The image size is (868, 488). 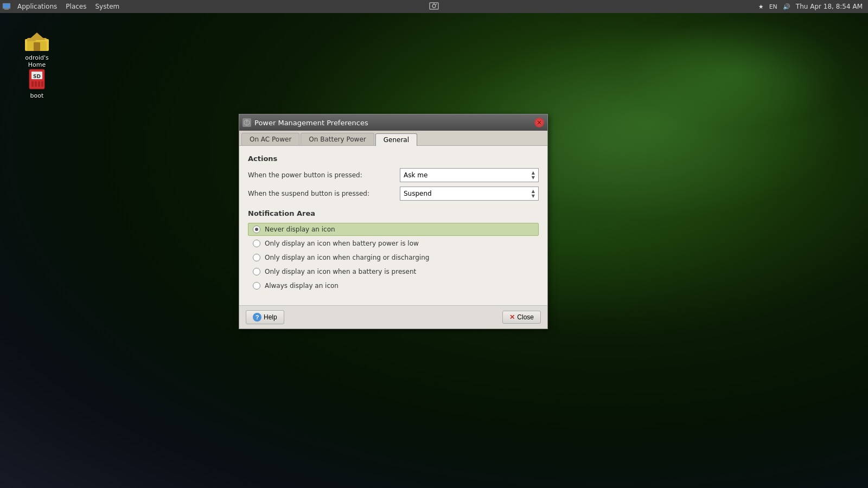 What do you see at coordinates (37, 95) in the screenshot?
I see `boot-icon-label: boot` at bounding box center [37, 95].